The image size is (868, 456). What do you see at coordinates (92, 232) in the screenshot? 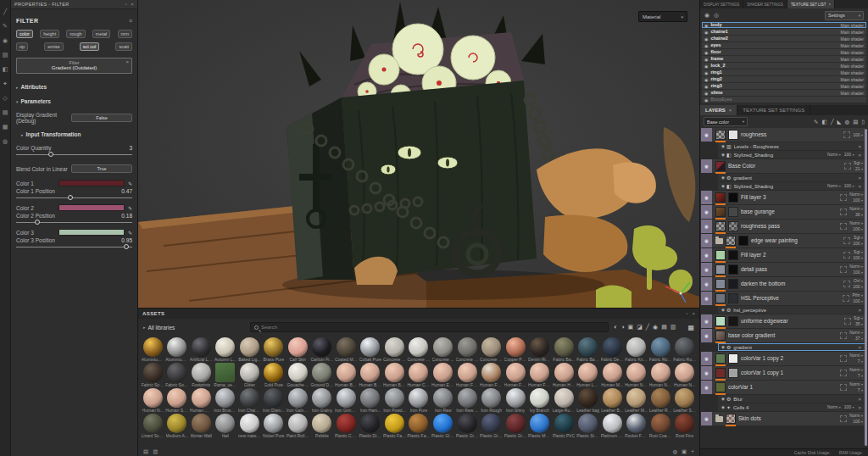
I see `color-swatch` at bounding box center [92, 232].